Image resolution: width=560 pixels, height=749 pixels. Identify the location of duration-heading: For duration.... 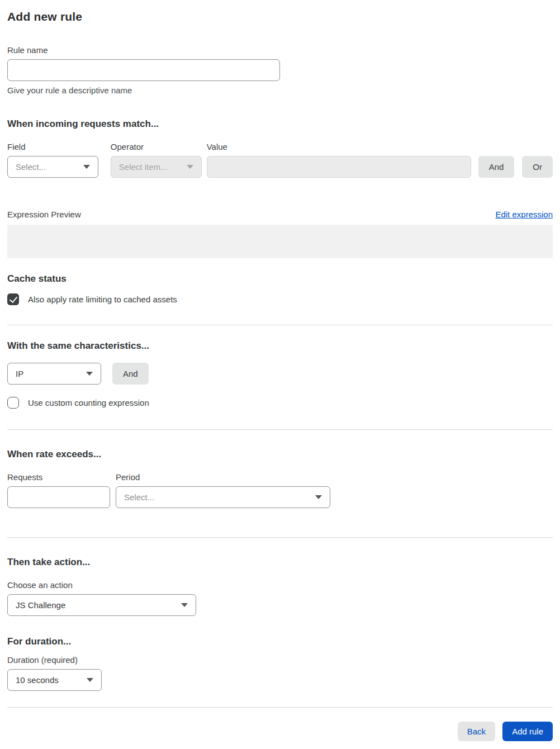
(280, 642).